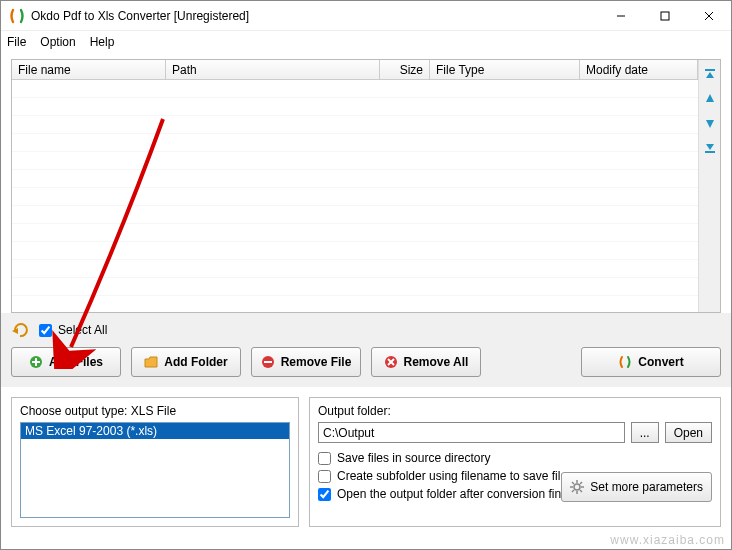 The width and height of the screenshot is (732, 550). What do you see at coordinates (505, 70) in the screenshot?
I see `column-filetype: File Type` at bounding box center [505, 70].